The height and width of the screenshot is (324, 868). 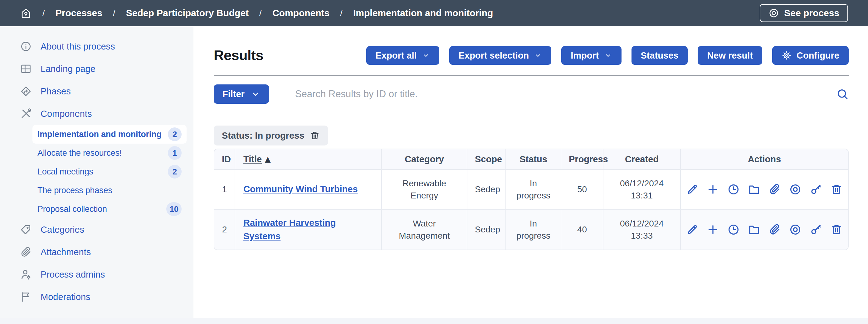 I want to click on count-badge: 1, so click(x=175, y=153).